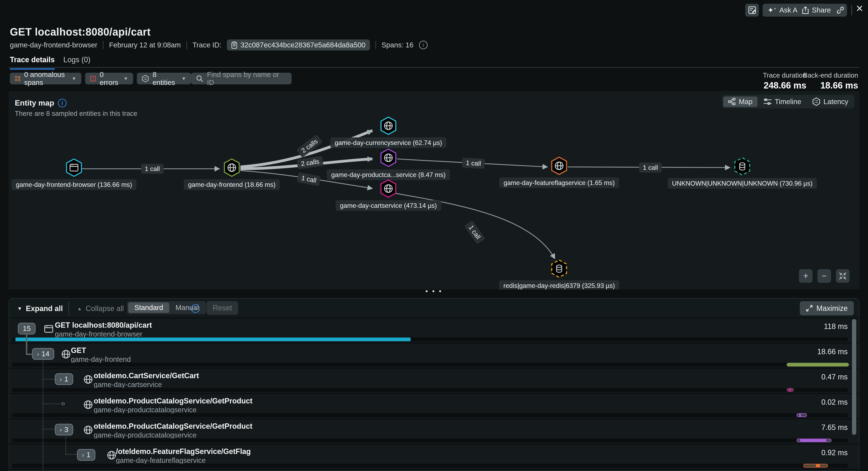 The width and height of the screenshot is (868, 471). I want to click on database-icon, so click(559, 269).